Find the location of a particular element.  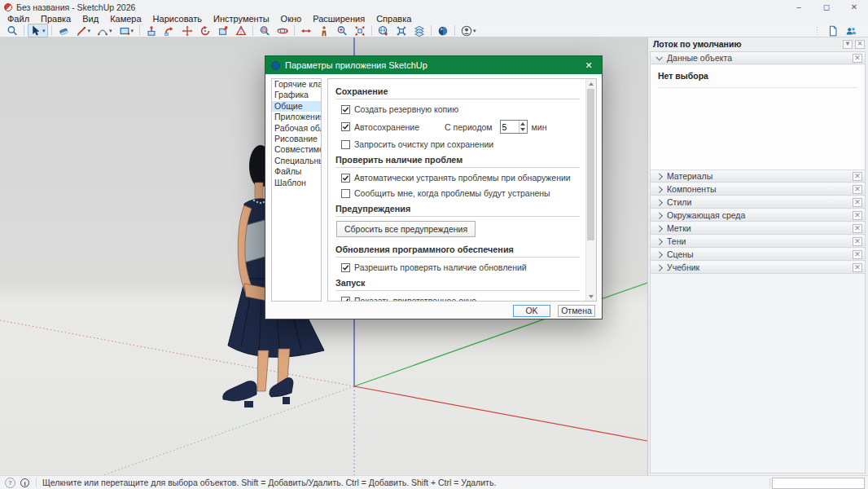

tray-section: Окружающая среда✕ is located at coordinates (757, 215).